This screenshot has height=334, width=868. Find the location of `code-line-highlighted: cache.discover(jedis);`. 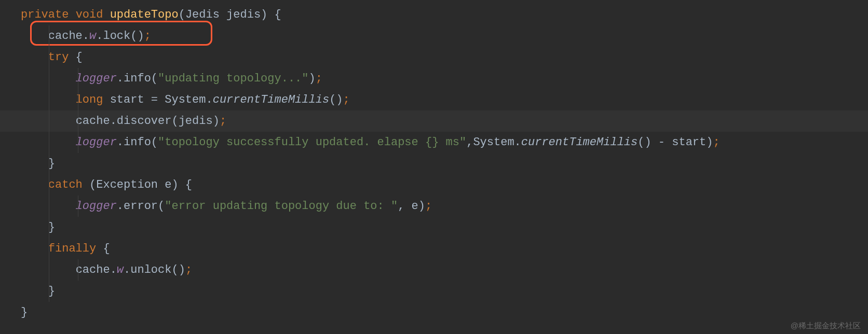

code-line-highlighted: cache.discover(jedis); is located at coordinates (434, 121).